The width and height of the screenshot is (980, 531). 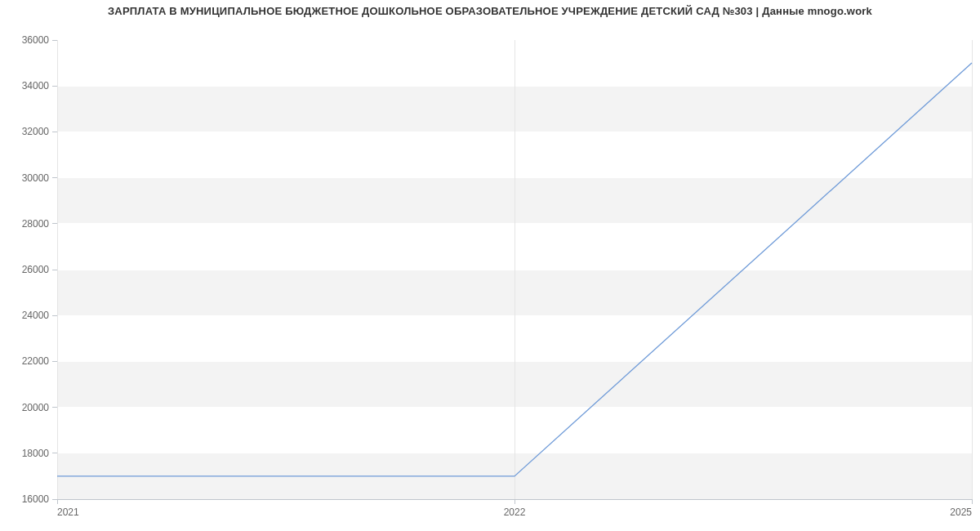 What do you see at coordinates (490, 8) in the screenshot?
I see `chart-title: ЗАРПЛАТА В МУНИЦИПАЛЬНОЕ БЮДЖЕТНОЕ ДОШКО…` at bounding box center [490, 8].